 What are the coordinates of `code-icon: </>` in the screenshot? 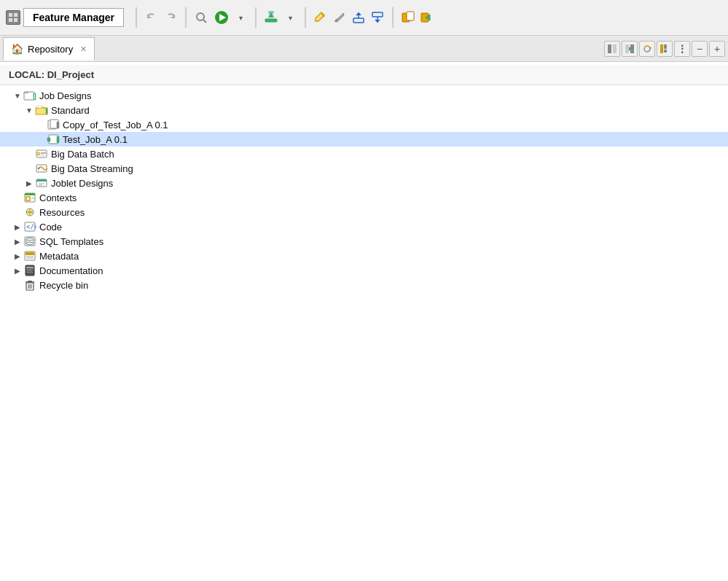 It's located at (30, 227).